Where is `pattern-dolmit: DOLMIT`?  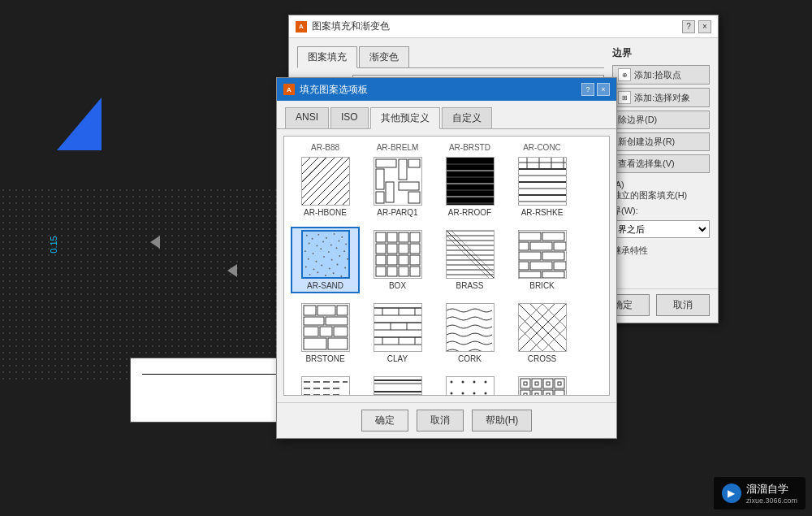 pattern-dolmit: DOLMIT is located at coordinates (398, 384).